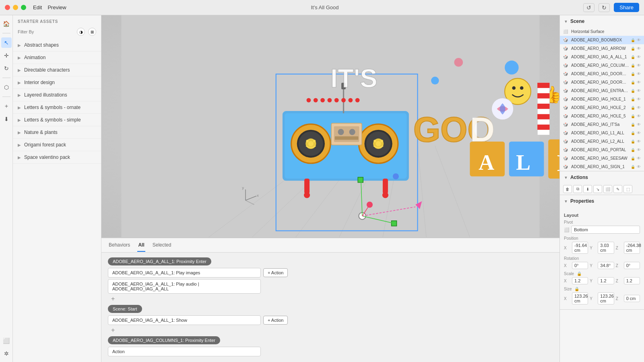 Image resolution: width=644 pixels, height=362 pixels. Describe the element at coordinates (579, 274) in the screenshot. I see `lock-scale-icon: 🔒` at that location.